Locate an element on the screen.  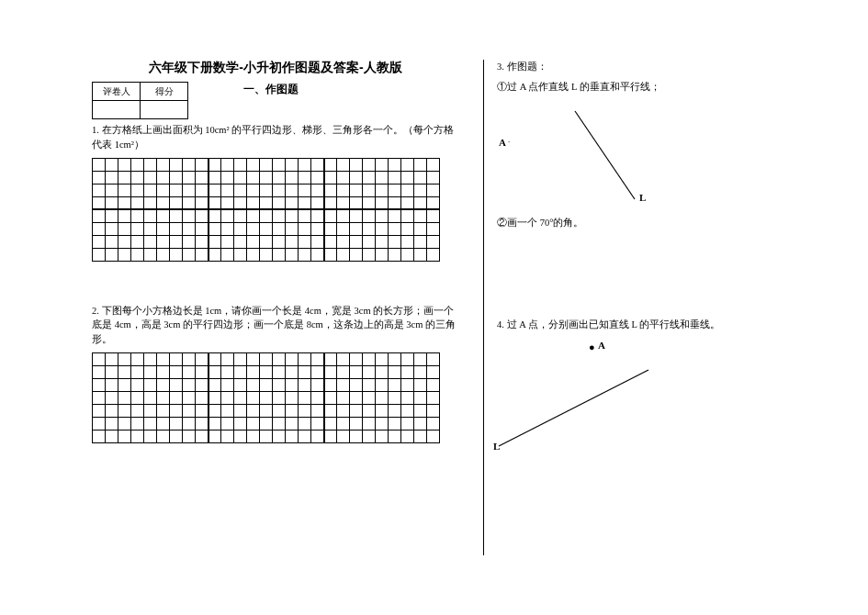
section-heading: 一、作图题 is located at coordinates (271, 90).